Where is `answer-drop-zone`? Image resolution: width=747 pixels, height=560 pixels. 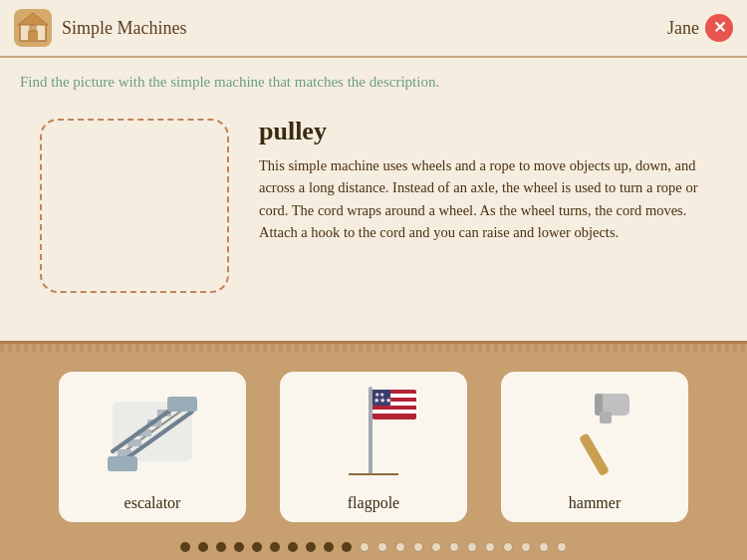
answer-drop-zone is located at coordinates (134, 205).